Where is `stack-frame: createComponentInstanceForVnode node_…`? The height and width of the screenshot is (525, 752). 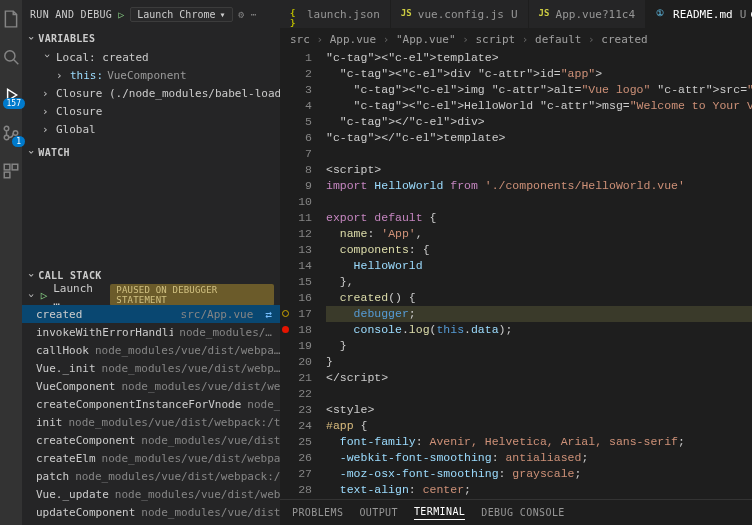 stack-frame: createComponentInstanceForVnode node_… is located at coordinates (151, 404).